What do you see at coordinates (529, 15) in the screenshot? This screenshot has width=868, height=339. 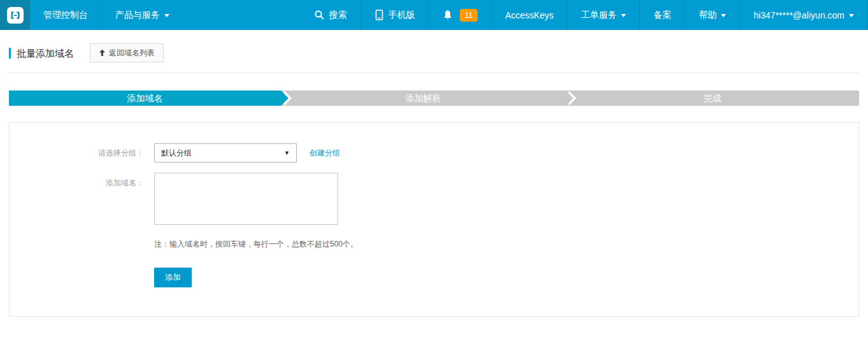 I see `nav-accesskeys-label: AccessKeys` at bounding box center [529, 15].